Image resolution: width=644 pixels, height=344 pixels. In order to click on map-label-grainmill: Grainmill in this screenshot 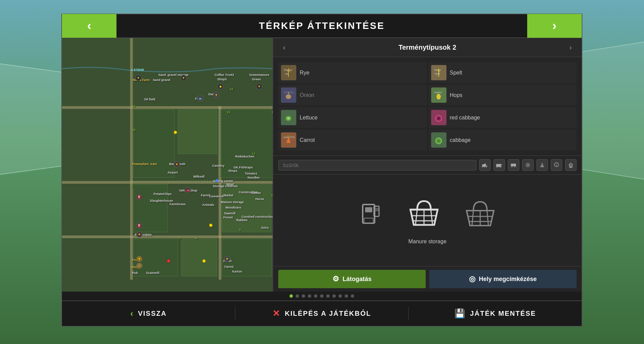, I will do `click(153, 273)`.